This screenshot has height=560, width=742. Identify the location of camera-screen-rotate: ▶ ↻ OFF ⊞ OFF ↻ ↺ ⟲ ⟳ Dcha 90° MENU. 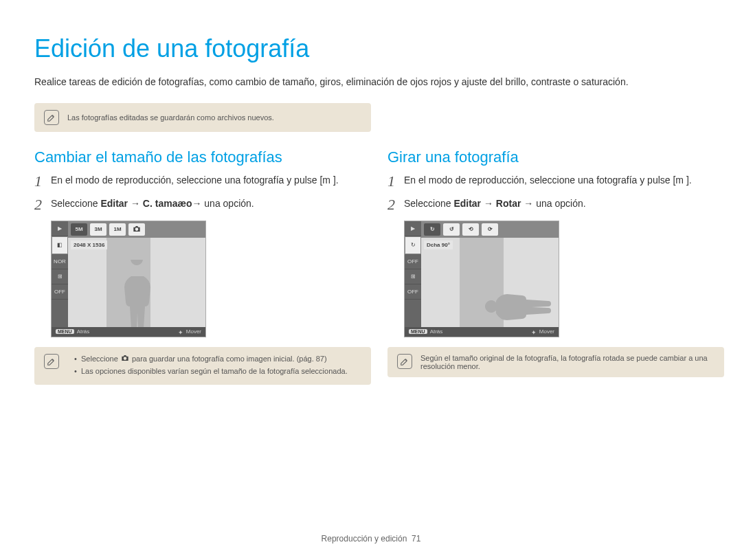
(482, 279).